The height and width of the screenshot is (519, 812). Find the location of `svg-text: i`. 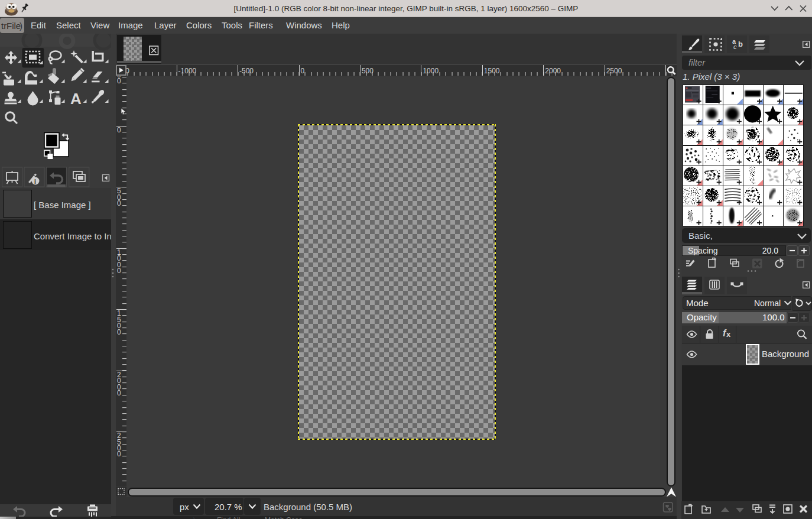

svg-text: i is located at coordinates (35, 182).